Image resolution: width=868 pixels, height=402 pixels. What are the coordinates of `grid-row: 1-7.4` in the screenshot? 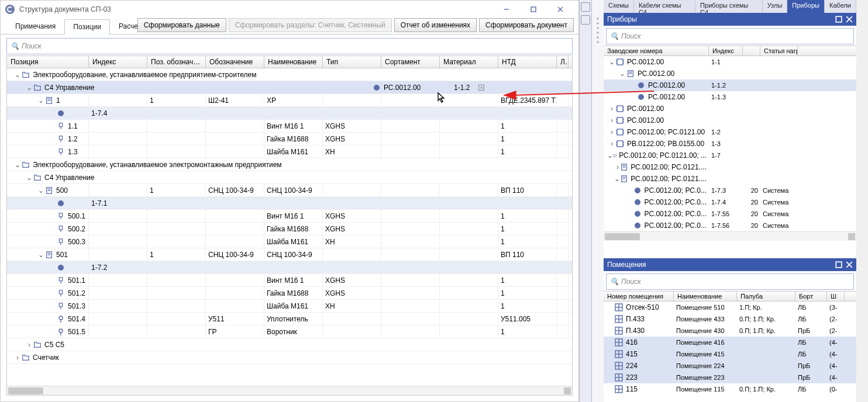 It's located at (290, 113).